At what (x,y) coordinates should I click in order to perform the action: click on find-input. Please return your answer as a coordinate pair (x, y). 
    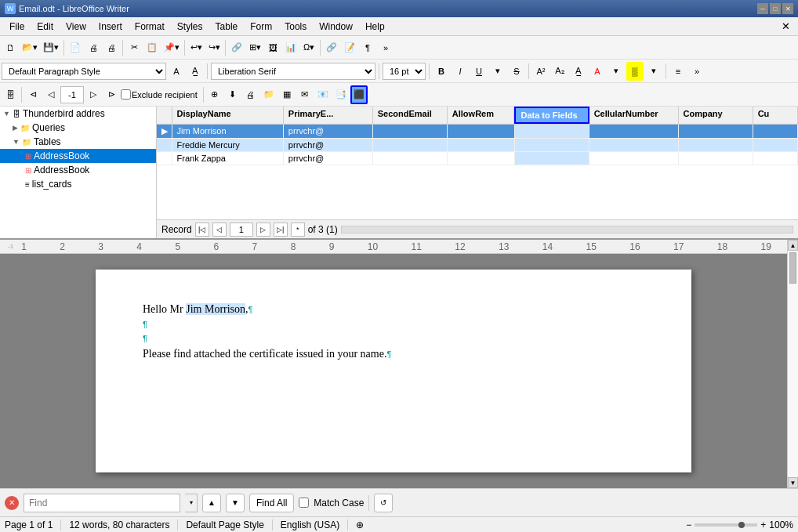
    Looking at the image, I should click on (102, 503).